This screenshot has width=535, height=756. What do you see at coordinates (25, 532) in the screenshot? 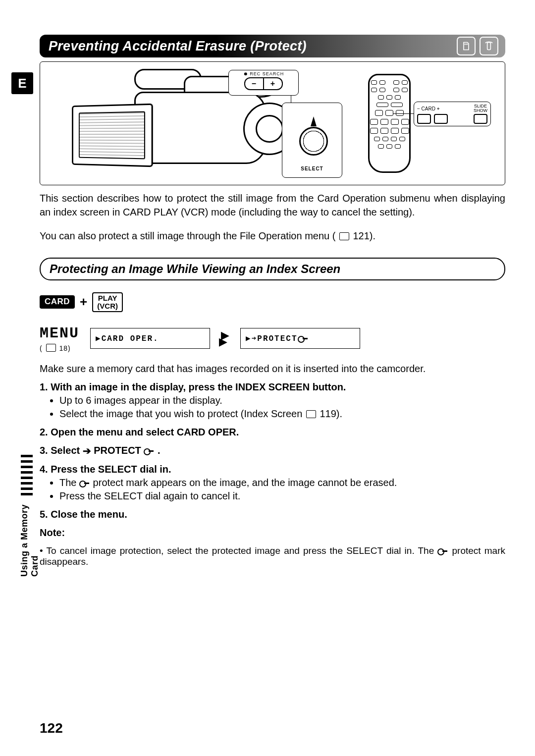
I see `side-section-label: Using a Memory Card` at bounding box center [25, 532].